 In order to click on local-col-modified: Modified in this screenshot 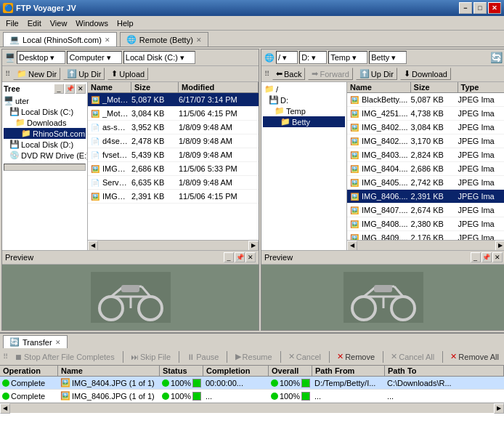, I will do `click(219, 87)`.